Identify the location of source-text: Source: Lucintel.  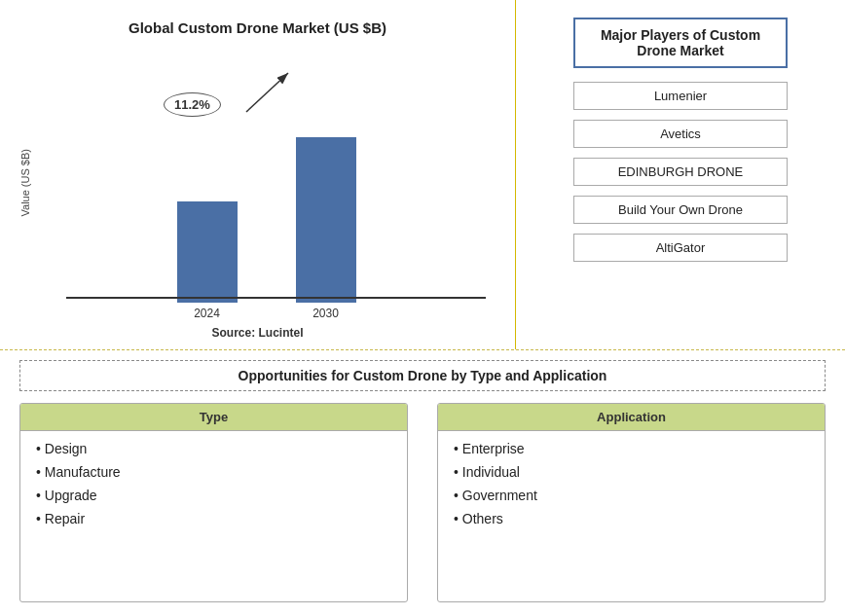
(257, 333).